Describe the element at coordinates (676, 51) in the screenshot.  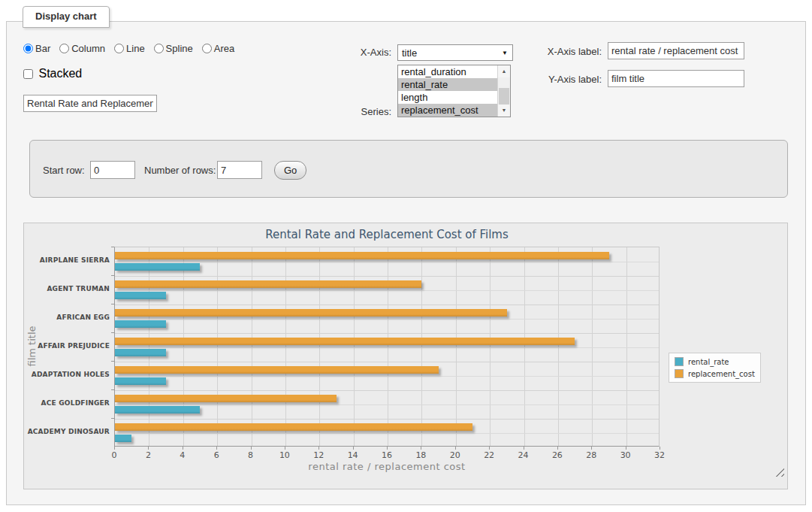
I see `x-axis-label-input` at that location.